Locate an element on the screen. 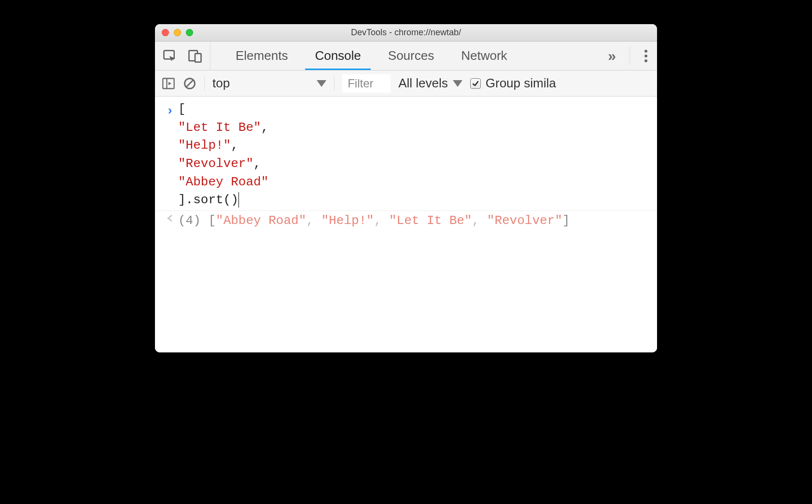  console-toolbar: top Filter All levels Group simila is located at coordinates (406, 84).